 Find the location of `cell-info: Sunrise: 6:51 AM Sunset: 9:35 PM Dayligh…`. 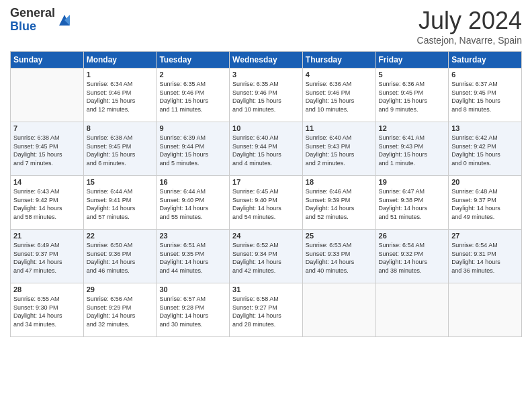

cell-info: Sunrise: 6:51 AM Sunset: 9:35 PM Dayligh… is located at coordinates (193, 258).